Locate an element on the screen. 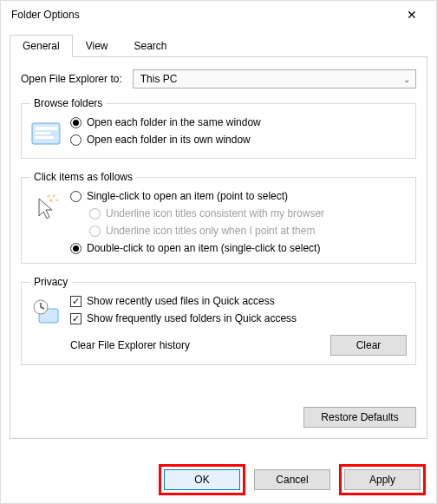 Image resolution: width=437 pixels, height=504 pixels. tab-view-label: View is located at coordinates (97, 46).